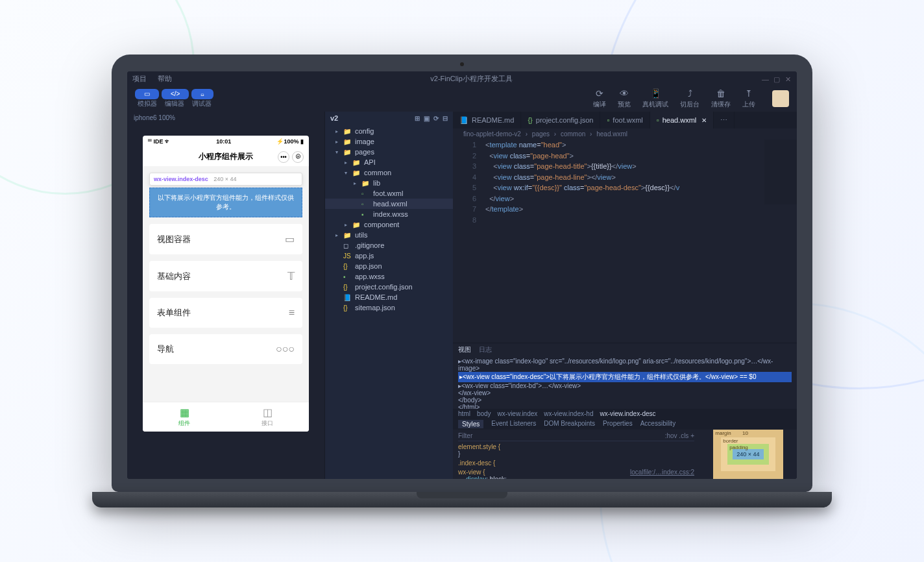  I want to click on file-name: foot.wxml, so click(388, 193).